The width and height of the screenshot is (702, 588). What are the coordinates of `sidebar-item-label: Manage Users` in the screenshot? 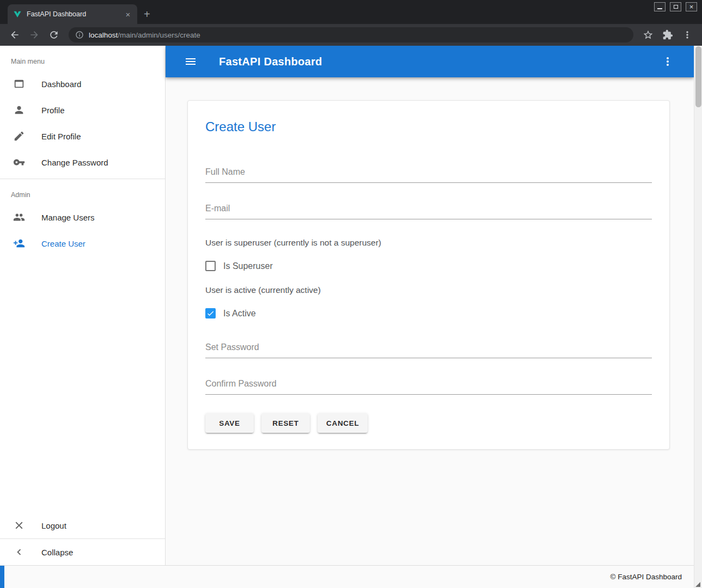 It's located at (68, 218).